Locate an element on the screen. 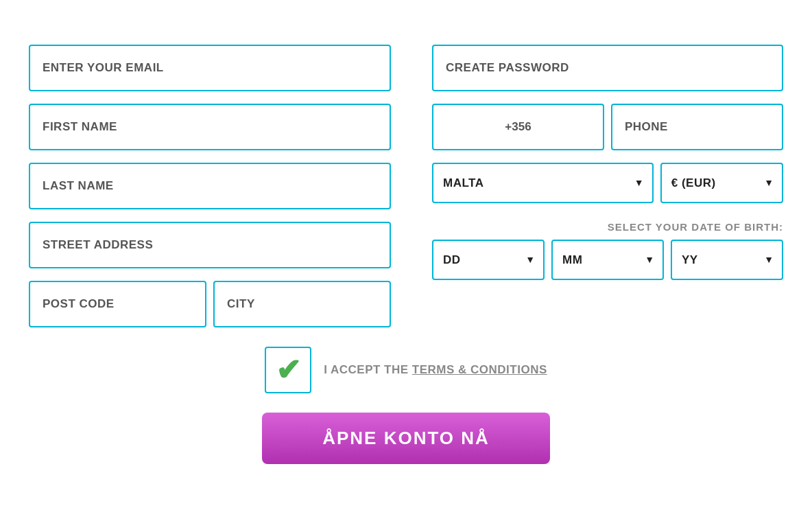 The height and width of the screenshot is (508, 812). city-input is located at coordinates (302, 304).